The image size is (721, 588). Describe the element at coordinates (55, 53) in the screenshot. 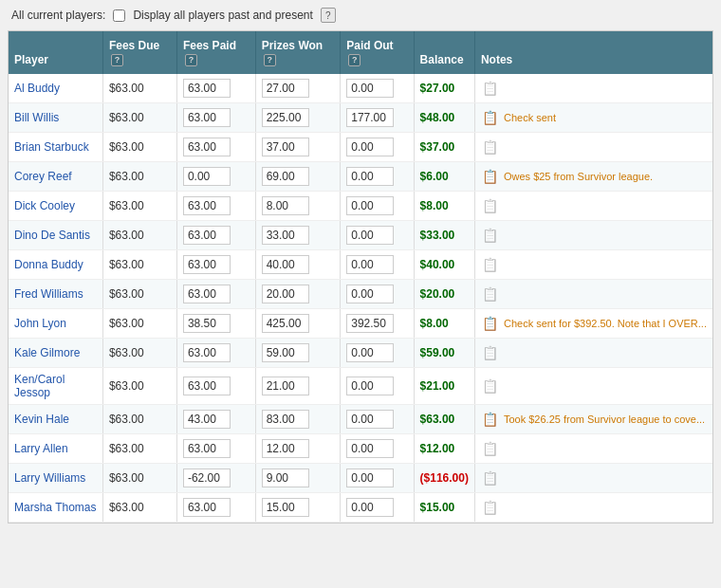

I see `col-player: Player` at that location.